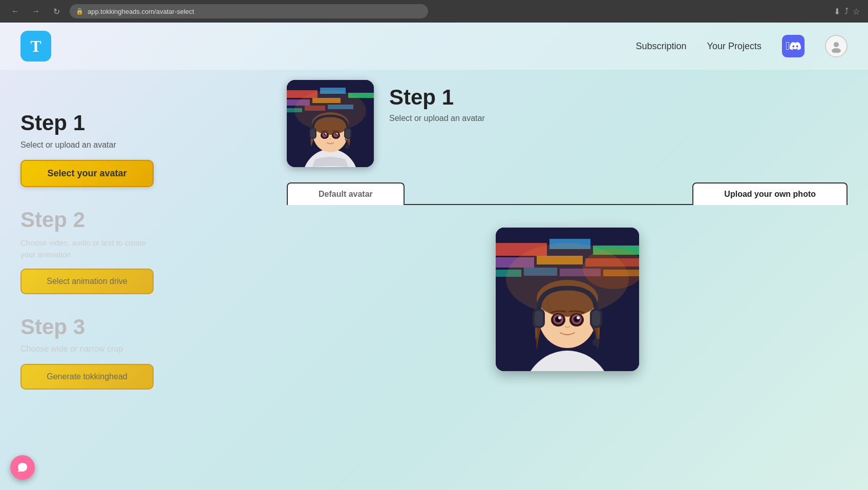  I want to click on step1-right-title: Step 1, so click(437, 97).